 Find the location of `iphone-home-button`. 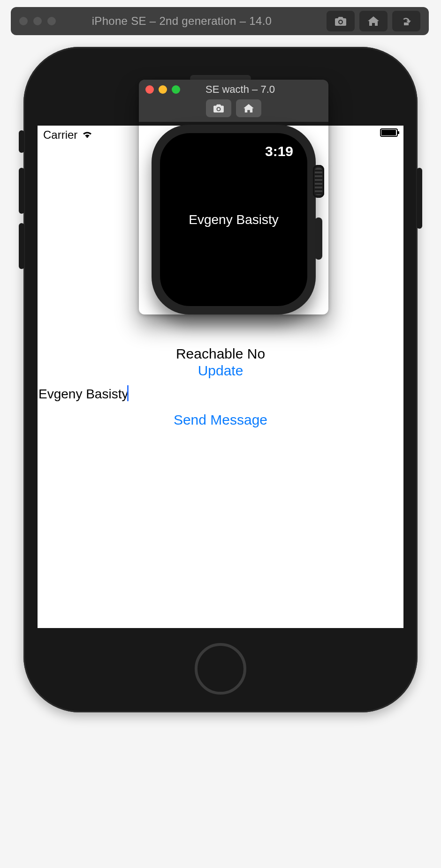

iphone-home-button is located at coordinates (220, 669).